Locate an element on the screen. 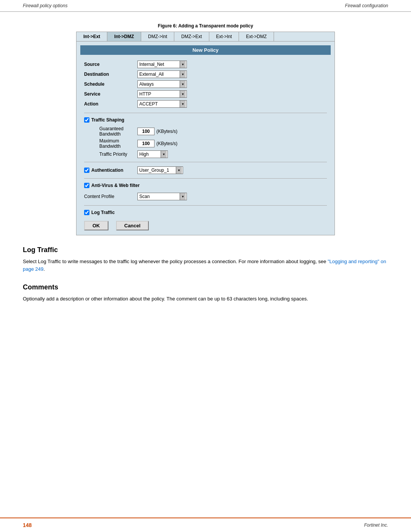 Image resolution: width=411 pixels, height=532 pixels. action-dropdown-arrow: ▼ is located at coordinates (183, 104).